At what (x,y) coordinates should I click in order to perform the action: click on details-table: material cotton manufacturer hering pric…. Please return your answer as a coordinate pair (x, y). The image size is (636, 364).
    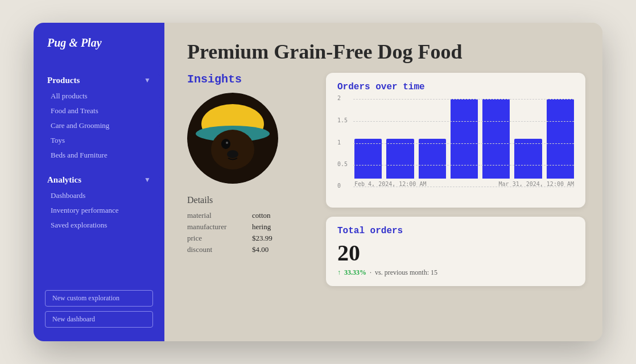
    Looking at the image, I should click on (250, 233).